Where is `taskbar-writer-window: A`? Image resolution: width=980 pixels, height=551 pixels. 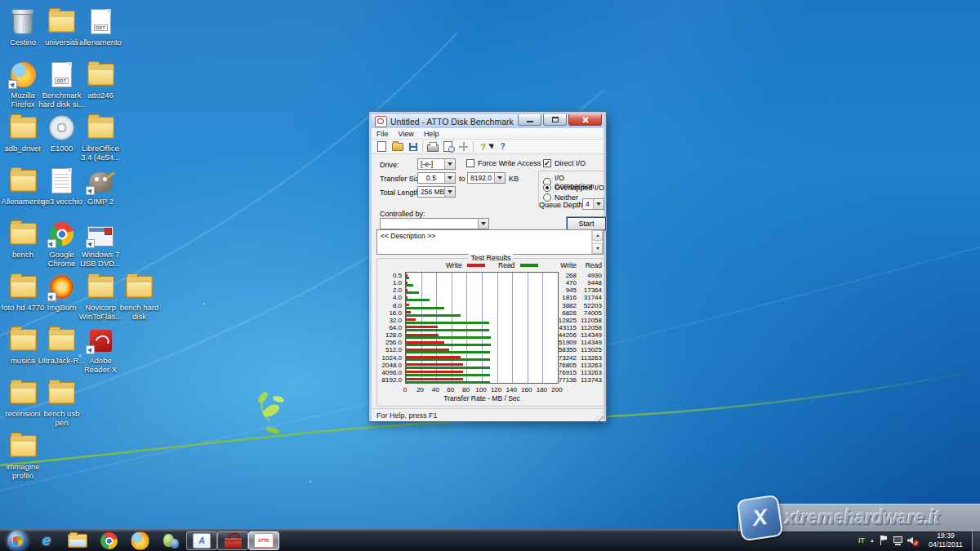
taskbar-writer-window: A is located at coordinates (202, 540).